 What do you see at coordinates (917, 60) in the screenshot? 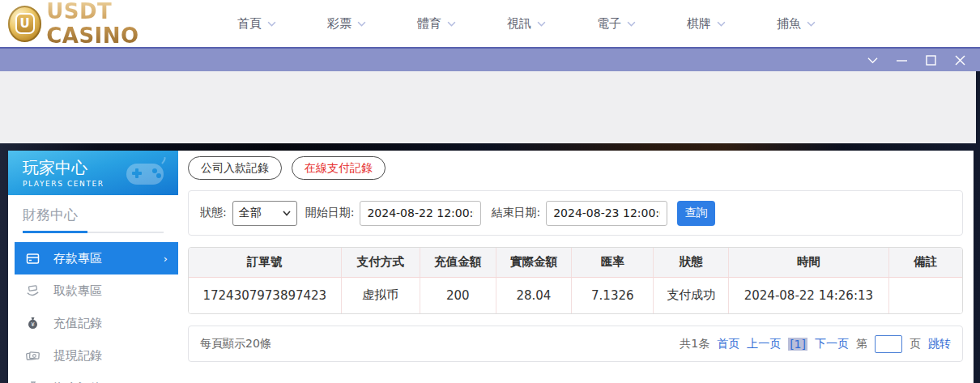
I see `window-controls` at bounding box center [917, 60].